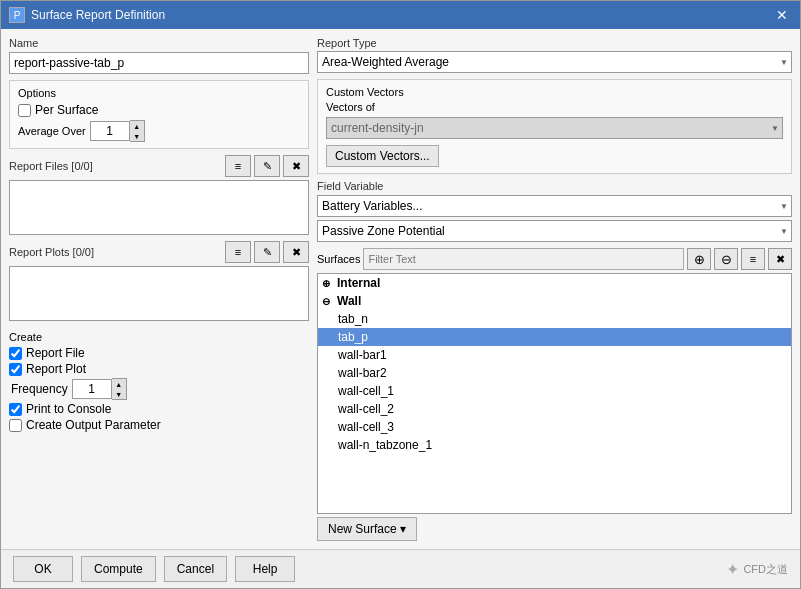 Image resolution: width=801 pixels, height=589 pixels. Describe the element at coordinates (159, 409) in the screenshot. I see `print-console-row: Print to Console` at that location.